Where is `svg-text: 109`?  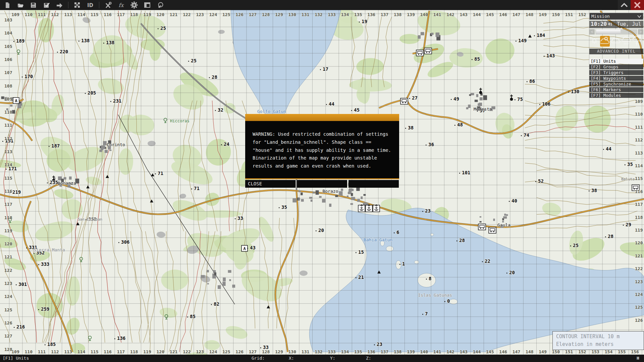
svg-text: 109 is located at coordinates (15, 352).